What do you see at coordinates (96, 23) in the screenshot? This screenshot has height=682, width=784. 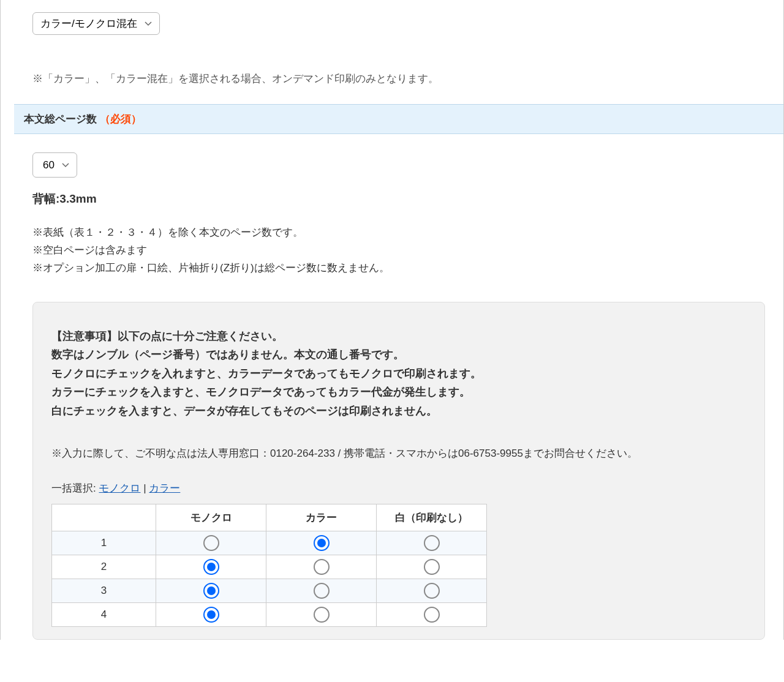 I see `color-mode-select: カラー/モノクロ混在` at bounding box center [96, 23].